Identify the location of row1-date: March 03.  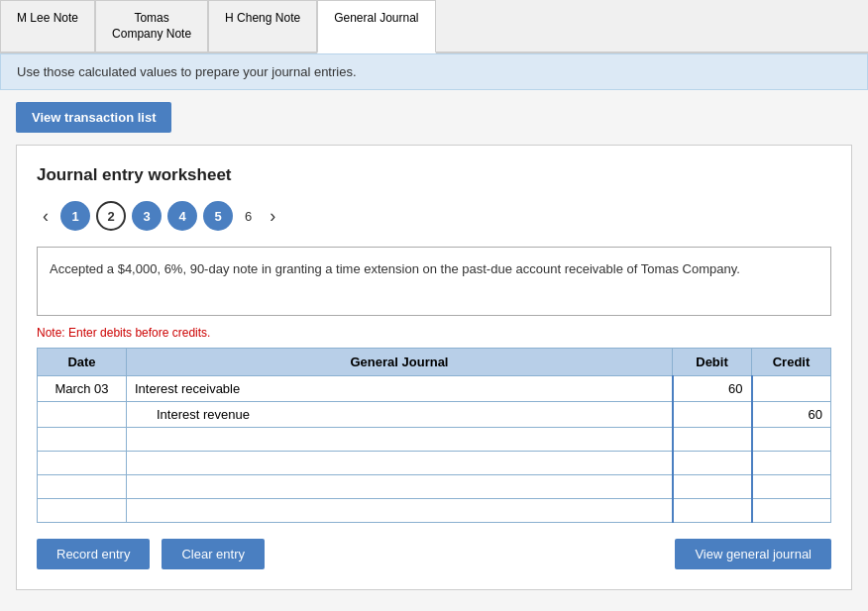
(82, 389).